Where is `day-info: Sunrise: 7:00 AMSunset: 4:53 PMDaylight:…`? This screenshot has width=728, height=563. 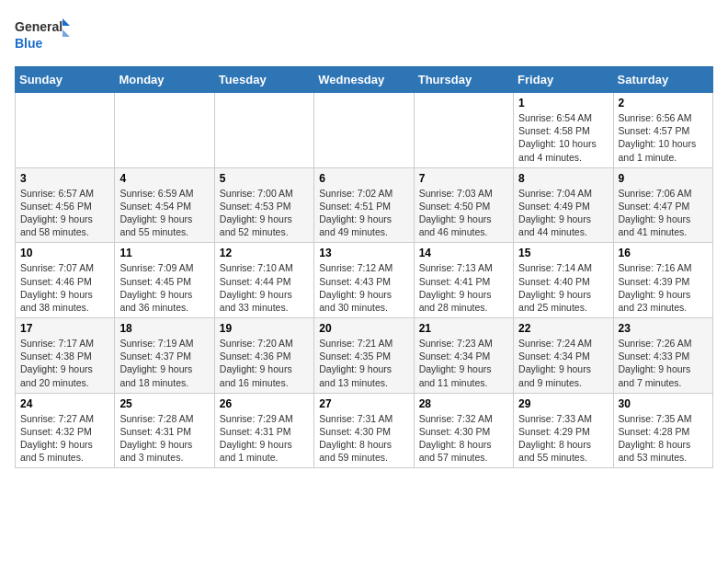 day-info: Sunrise: 7:00 AMSunset: 4:53 PMDaylight:… is located at coordinates (265, 213).